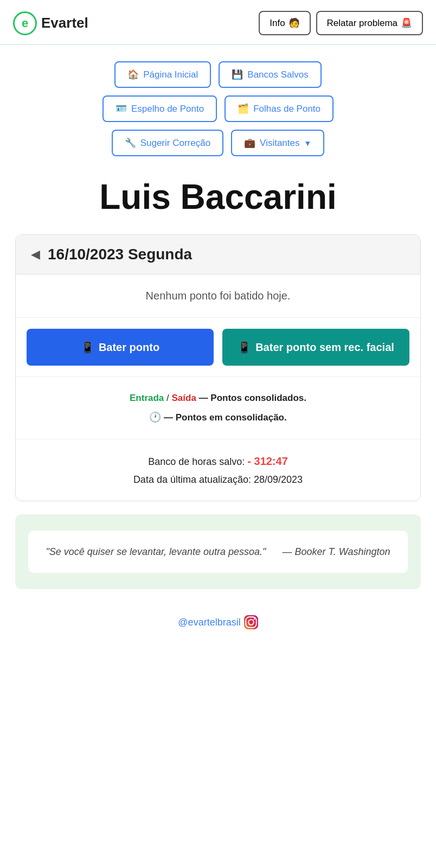 The height and width of the screenshot is (868, 436). I want to click on quote-inner: "Se você quiser se levantar, levante out…, so click(218, 552).